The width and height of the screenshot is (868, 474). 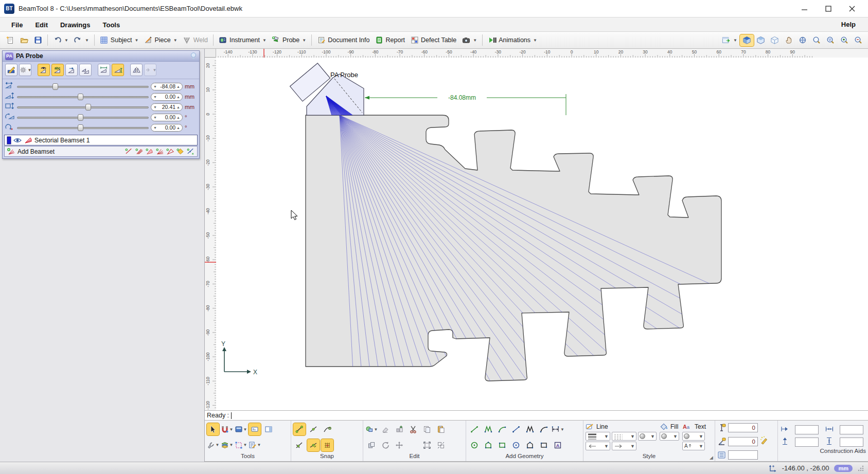 What do you see at coordinates (241, 429) in the screenshot?
I see `panels-button: ▼` at bounding box center [241, 429].